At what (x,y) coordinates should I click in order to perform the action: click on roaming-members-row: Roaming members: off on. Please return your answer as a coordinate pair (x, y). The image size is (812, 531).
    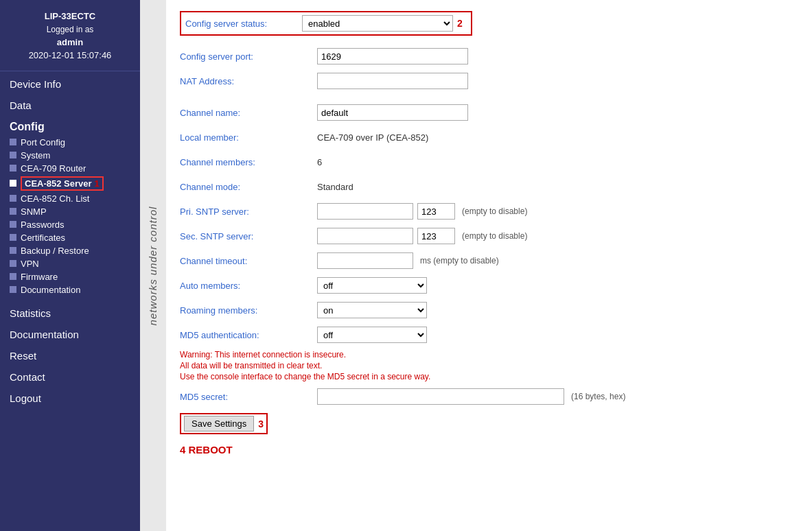
    Looking at the image, I should click on (489, 310).